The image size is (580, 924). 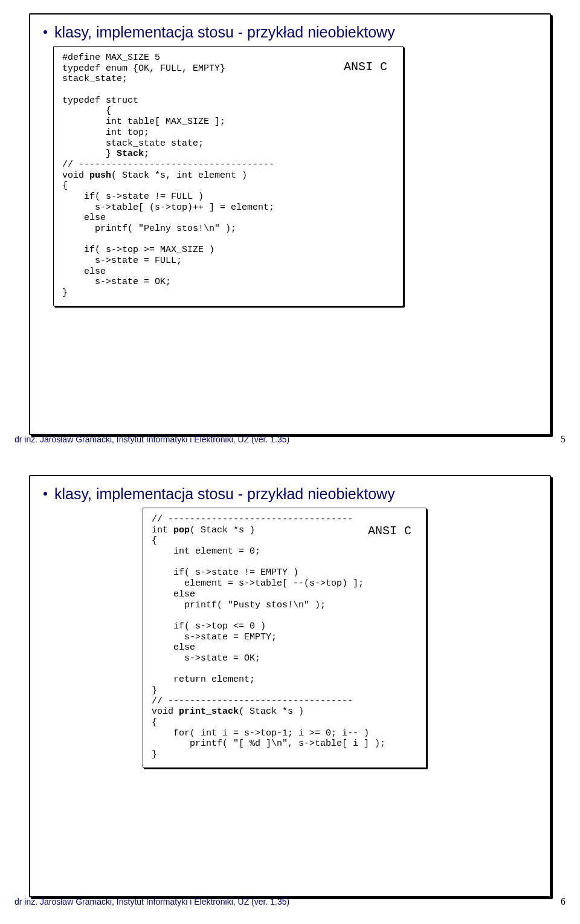 What do you see at coordinates (133, 153) in the screenshot?
I see `code-keyword: Stack;` at bounding box center [133, 153].